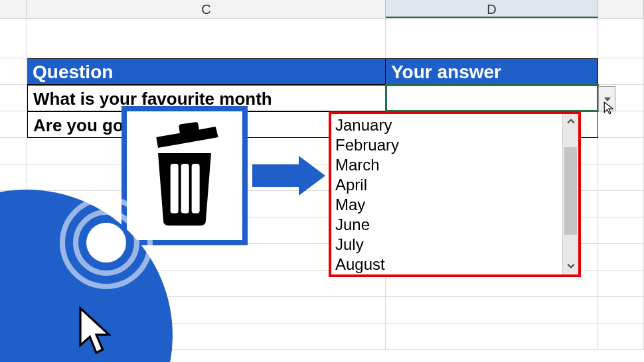  I want to click on dropdown-item: June, so click(447, 225).